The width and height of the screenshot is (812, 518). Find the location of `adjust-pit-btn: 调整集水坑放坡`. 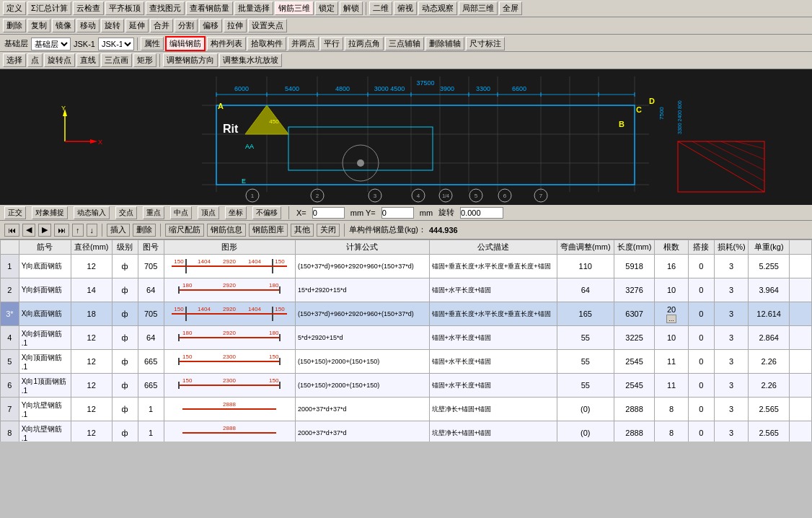

adjust-pit-btn: 调整集水坑放坡 is located at coordinates (251, 61).